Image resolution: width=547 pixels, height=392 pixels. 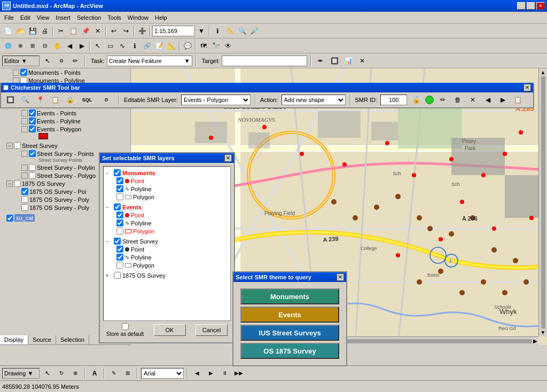 What do you see at coordinates (32, 154) in the screenshot?
I see `checkbox-street-points` at bounding box center [32, 154].